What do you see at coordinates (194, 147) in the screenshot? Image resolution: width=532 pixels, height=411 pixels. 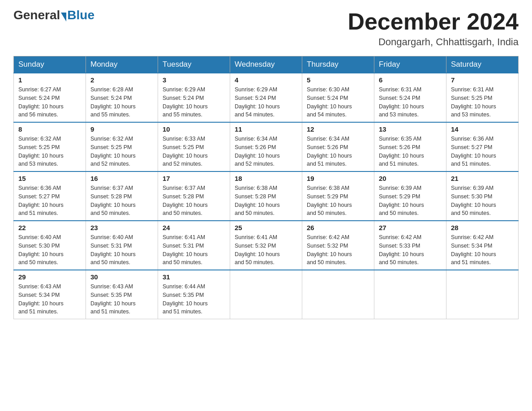 I see `calendar-cell: 10Sunrise: 6:33 AMSunset: 5:25 PMDayligh…` at bounding box center [194, 147].